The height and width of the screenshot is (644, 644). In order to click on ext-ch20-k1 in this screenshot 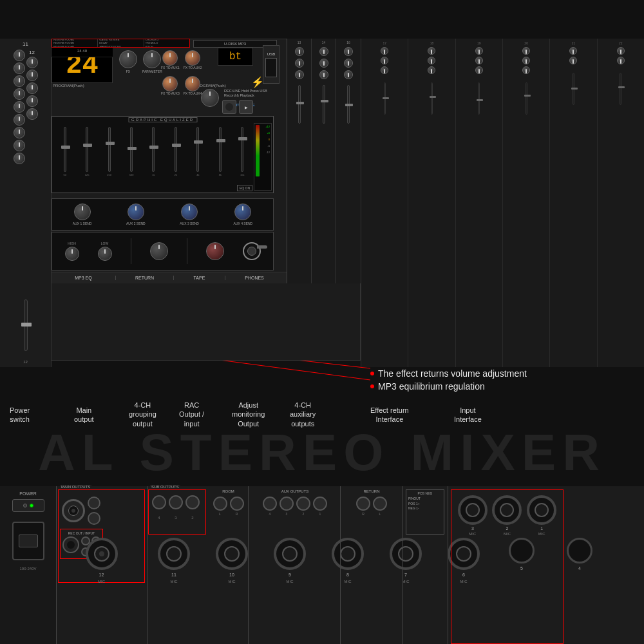, I will do `click(526, 51)`.